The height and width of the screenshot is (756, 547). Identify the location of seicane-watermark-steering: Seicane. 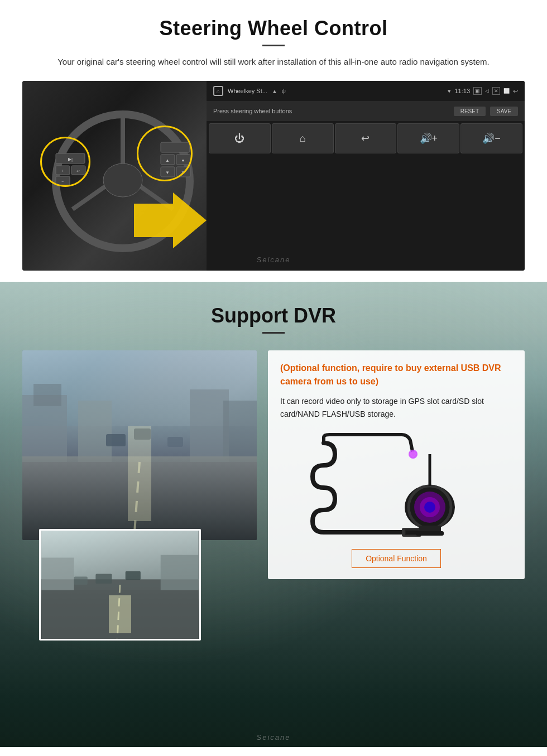
(274, 260).